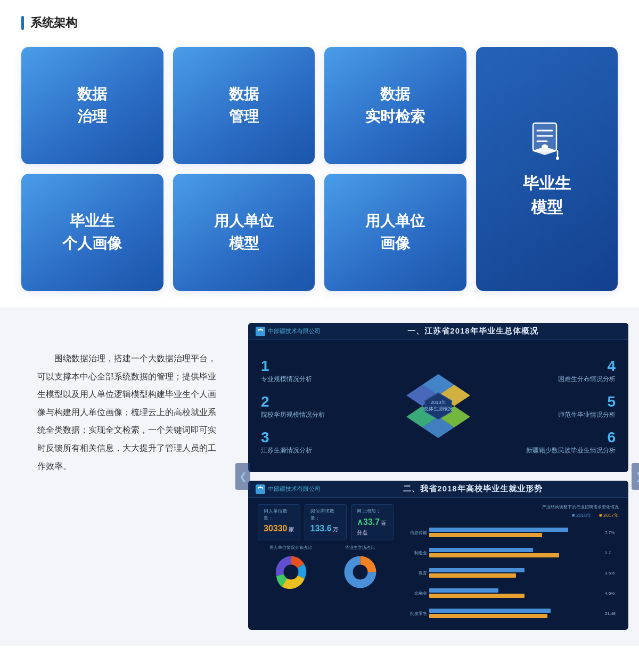  I want to click on card-label-data-management: 数据 管理, so click(244, 106).